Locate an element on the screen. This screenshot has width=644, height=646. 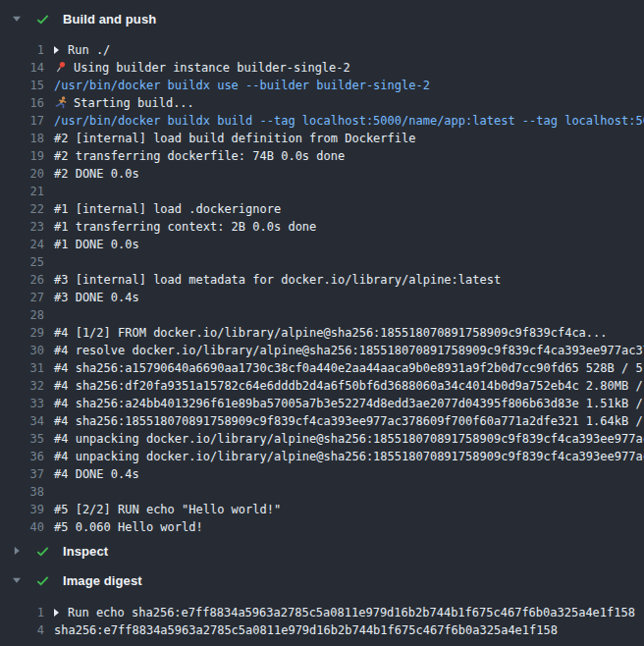
log-line: 26#3 [internal] load metadata for docker… is located at coordinates (322, 280).